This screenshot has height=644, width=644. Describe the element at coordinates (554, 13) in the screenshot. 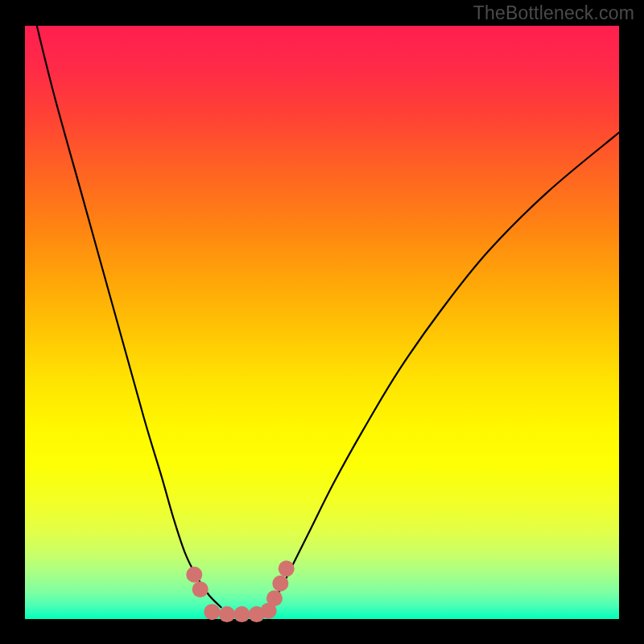

I see `watermark-text: TheBottleneck.com` at that location.